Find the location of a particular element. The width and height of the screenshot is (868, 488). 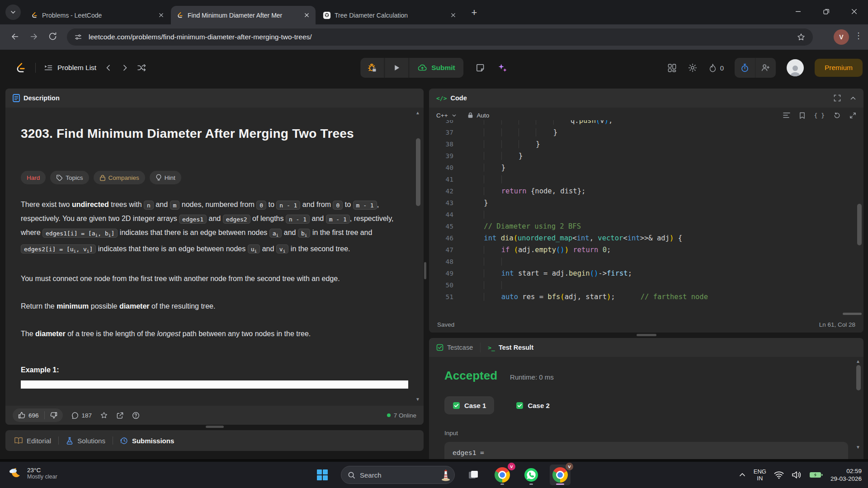

browser-menu-icon: ⋮ is located at coordinates (859, 36).